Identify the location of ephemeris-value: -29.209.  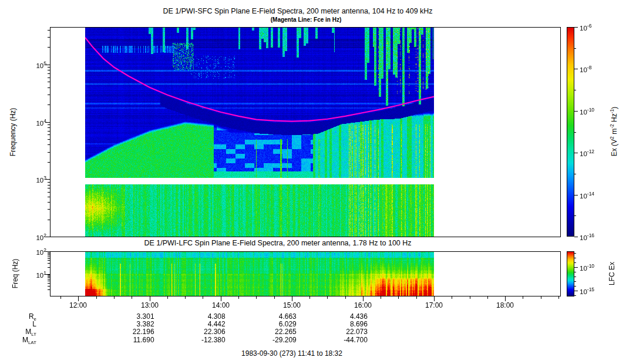
(276, 341).